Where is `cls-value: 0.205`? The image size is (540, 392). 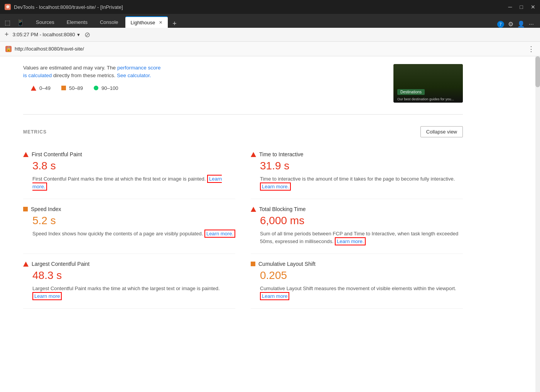 cls-value: 0.205 is located at coordinates (357, 275).